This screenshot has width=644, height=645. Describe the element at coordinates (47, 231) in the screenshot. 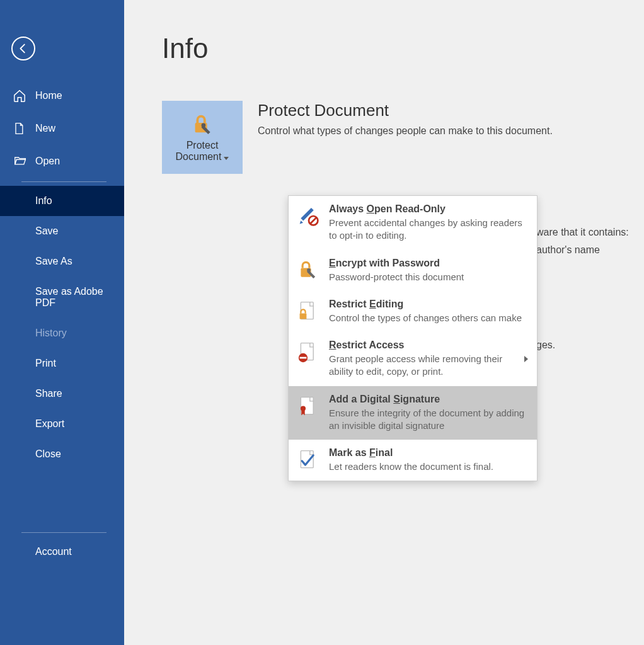

I see `sidebar-item-label: Save` at that location.